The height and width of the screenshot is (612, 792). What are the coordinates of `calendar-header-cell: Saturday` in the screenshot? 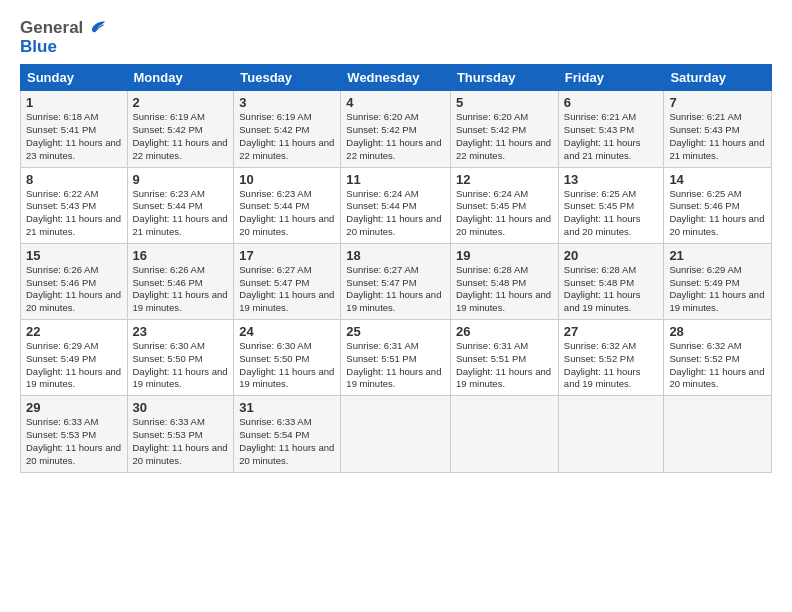 It's located at (718, 78).